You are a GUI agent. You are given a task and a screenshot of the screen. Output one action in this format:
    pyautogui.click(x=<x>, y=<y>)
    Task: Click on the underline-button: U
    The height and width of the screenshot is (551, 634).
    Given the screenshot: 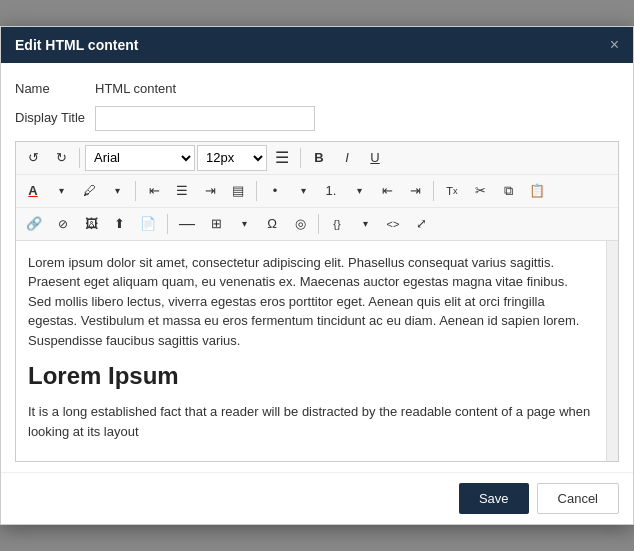 What is the action you would take?
    pyautogui.click(x=375, y=158)
    